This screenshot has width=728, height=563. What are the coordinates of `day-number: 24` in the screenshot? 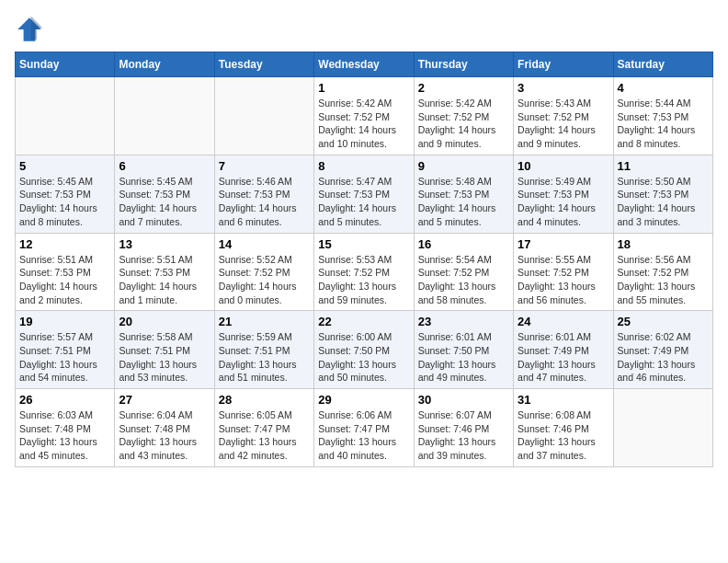 It's located at (563, 322).